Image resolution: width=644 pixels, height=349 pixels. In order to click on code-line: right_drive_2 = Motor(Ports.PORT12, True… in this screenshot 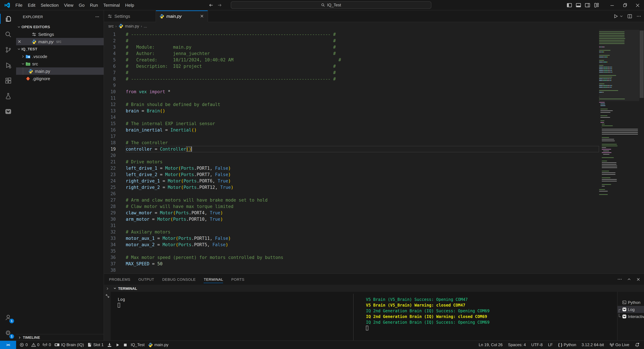, I will do `click(362, 188)`.